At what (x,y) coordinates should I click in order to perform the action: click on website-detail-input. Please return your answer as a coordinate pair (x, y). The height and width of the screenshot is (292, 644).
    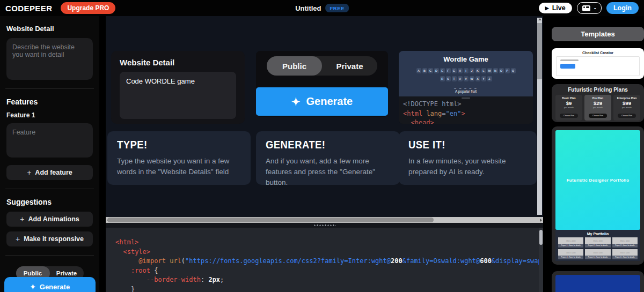
    Looking at the image, I should click on (49, 59).